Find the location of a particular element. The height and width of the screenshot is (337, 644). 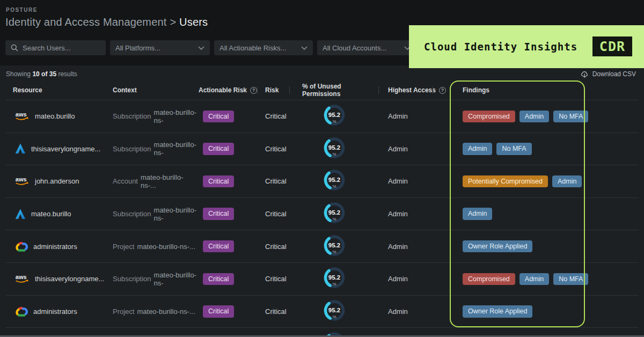

column-header-findings: Findings is located at coordinates (543, 90).